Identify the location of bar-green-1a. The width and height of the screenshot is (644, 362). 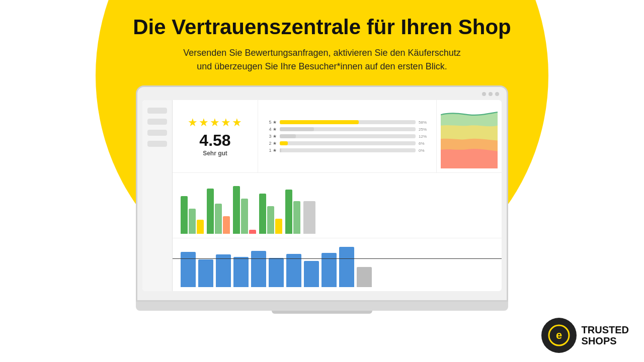
(184, 215).